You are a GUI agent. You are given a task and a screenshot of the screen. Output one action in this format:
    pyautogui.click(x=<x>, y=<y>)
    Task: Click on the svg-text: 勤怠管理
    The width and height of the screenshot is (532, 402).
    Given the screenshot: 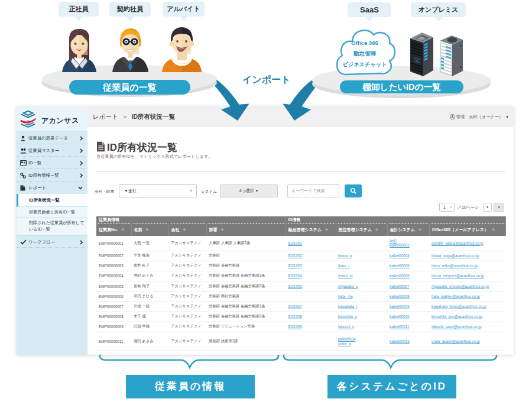 What is the action you would take?
    pyautogui.click(x=365, y=53)
    